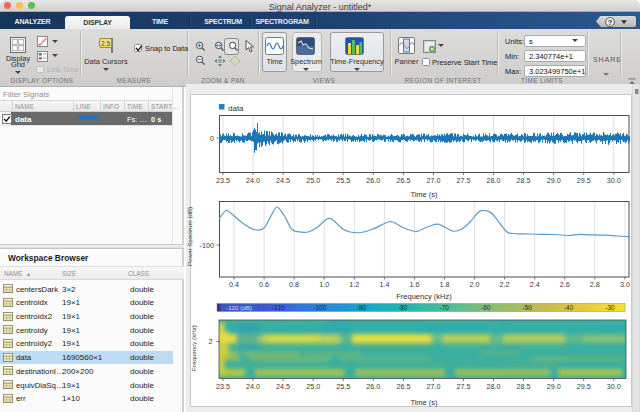  What do you see at coordinates (362, 308) in the screenshot?
I see `svg-text: -90` at bounding box center [362, 308].